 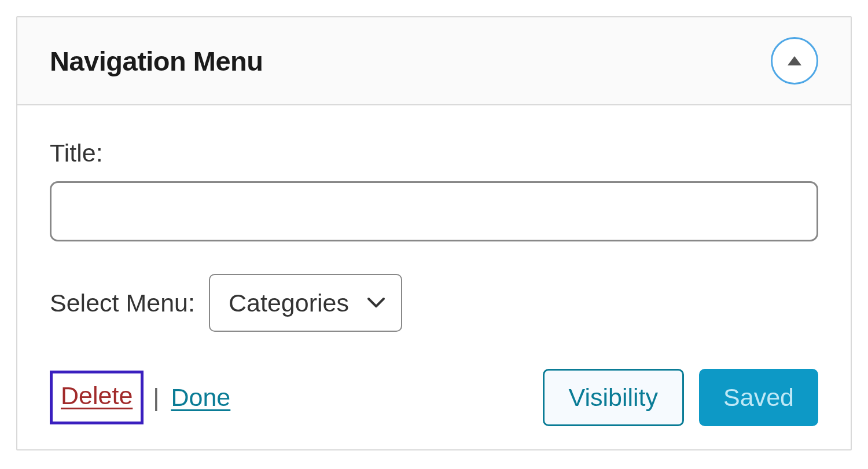 What do you see at coordinates (434, 303) in the screenshot?
I see `select-menu-row: Select Menu: Categories` at bounding box center [434, 303].